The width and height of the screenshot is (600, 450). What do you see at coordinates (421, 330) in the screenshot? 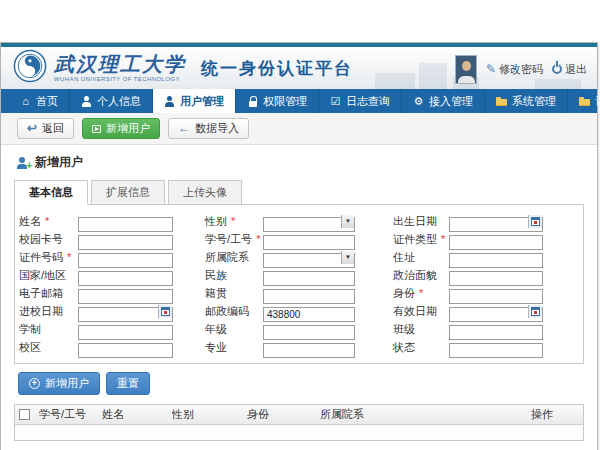
I see `form-label: 班级` at bounding box center [421, 330].